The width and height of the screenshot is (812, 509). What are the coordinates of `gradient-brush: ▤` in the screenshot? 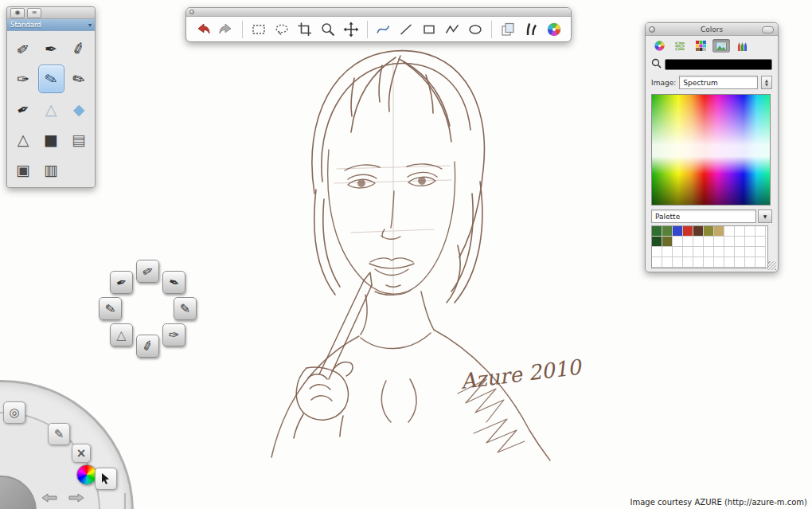 It's located at (80, 139).